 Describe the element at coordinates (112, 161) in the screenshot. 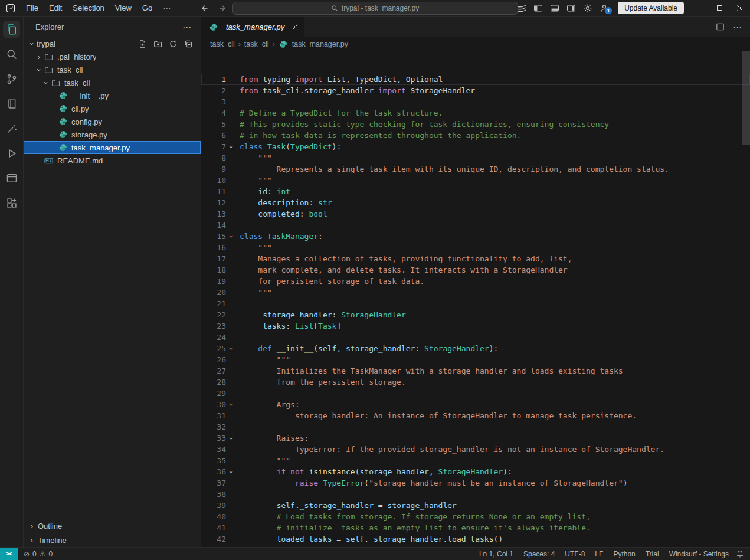

I see `tree-item-readme-md: README.md` at that location.